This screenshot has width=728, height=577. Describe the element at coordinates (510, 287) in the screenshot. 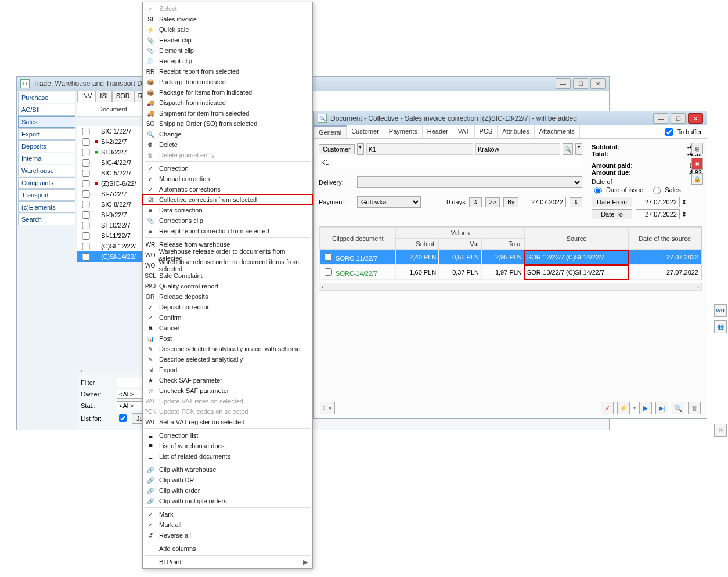

I see `horizontal-scrollbar: ‹›` at that location.